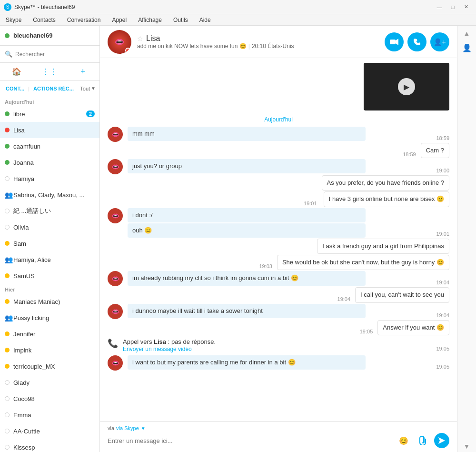 The height and width of the screenshot is (452, 476). What do you see at coordinates (157, 349) in the screenshot?
I see `call-video-link: Envoyer un message vidéo` at bounding box center [157, 349].